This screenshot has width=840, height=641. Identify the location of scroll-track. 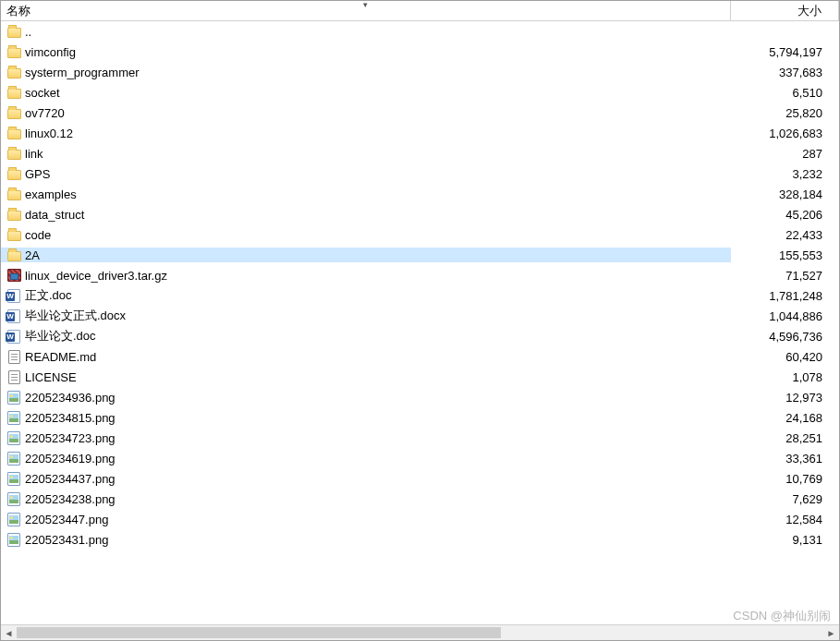
(420, 633).